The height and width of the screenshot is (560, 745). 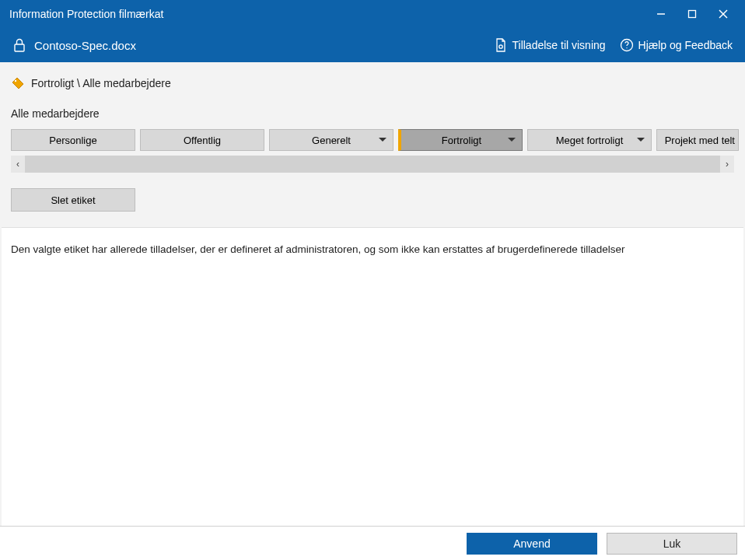 I want to click on apply-button-label: Anvend, so click(x=532, y=544).